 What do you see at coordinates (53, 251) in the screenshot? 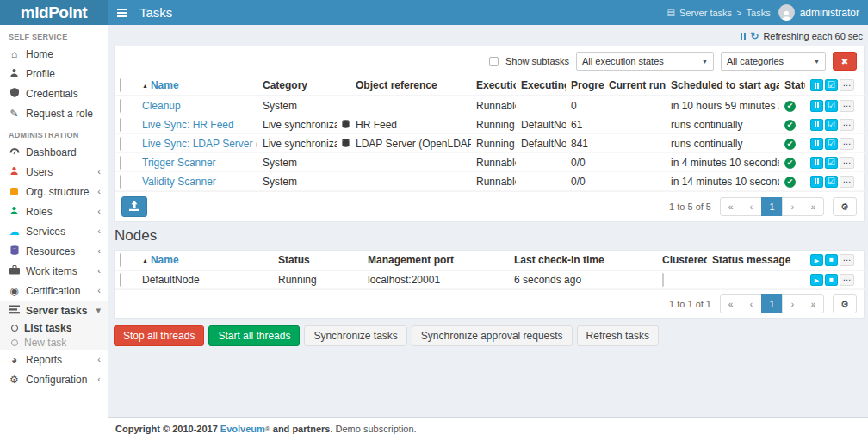
I see `sidebar-item-resources: Resources ‹` at bounding box center [53, 251].